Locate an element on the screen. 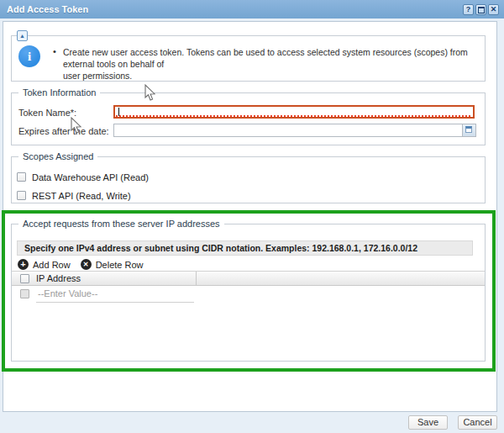 This screenshot has width=504, height=433. dialog-title: Add Access Token is located at coordinates (235, 9).